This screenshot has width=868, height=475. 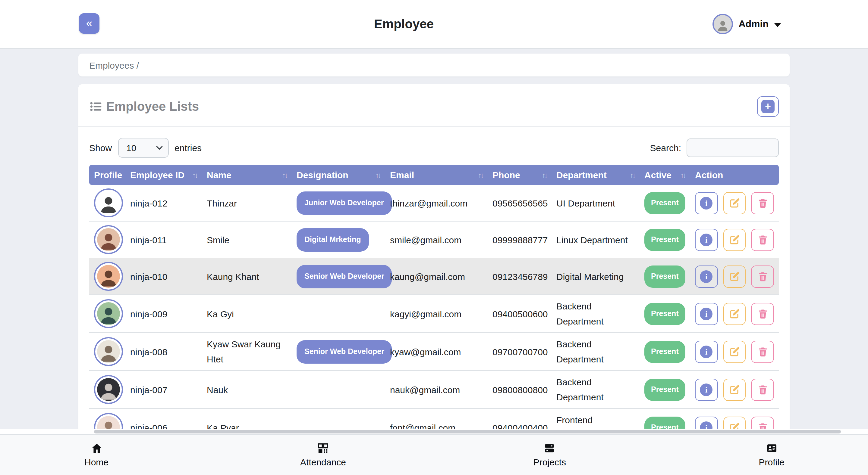 I want to click on table-row: ninja-011 Smile Digital Mrketing smile@g…, so click(x=434, y=240).